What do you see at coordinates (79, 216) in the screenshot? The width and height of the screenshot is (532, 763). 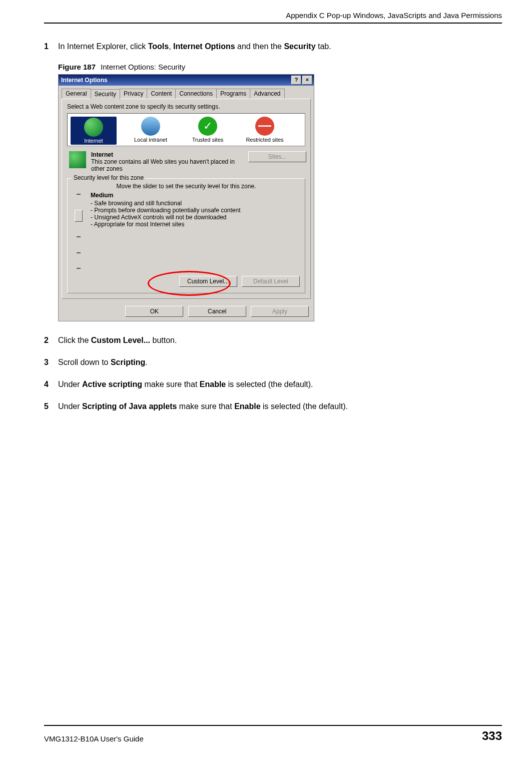 I see `slider-thumb-icon` at bounding box center [79, 216].